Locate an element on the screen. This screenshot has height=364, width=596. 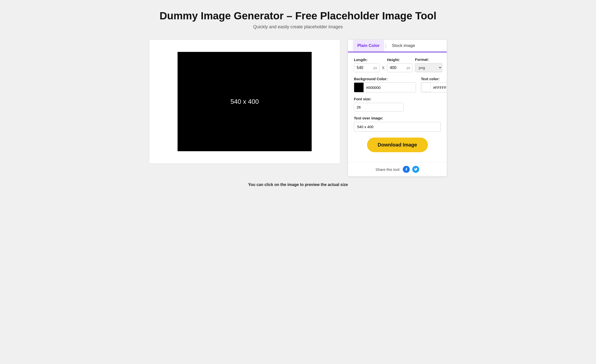
bg-color-swatch is located at coordinates (359, 87).